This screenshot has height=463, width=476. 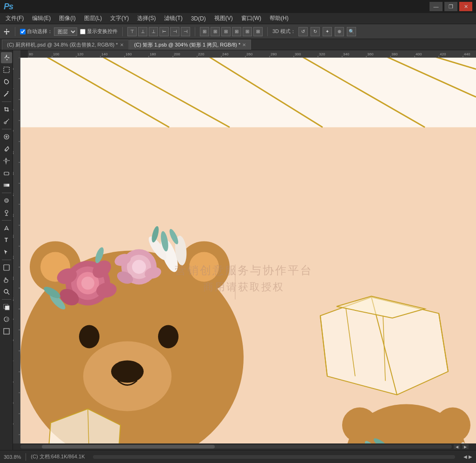 What do you see at coordinates (58, 457) in the screenshot?
I see `doc-info: (C) 文档:648.1K/864.1K` at bounding box center [58, 457].